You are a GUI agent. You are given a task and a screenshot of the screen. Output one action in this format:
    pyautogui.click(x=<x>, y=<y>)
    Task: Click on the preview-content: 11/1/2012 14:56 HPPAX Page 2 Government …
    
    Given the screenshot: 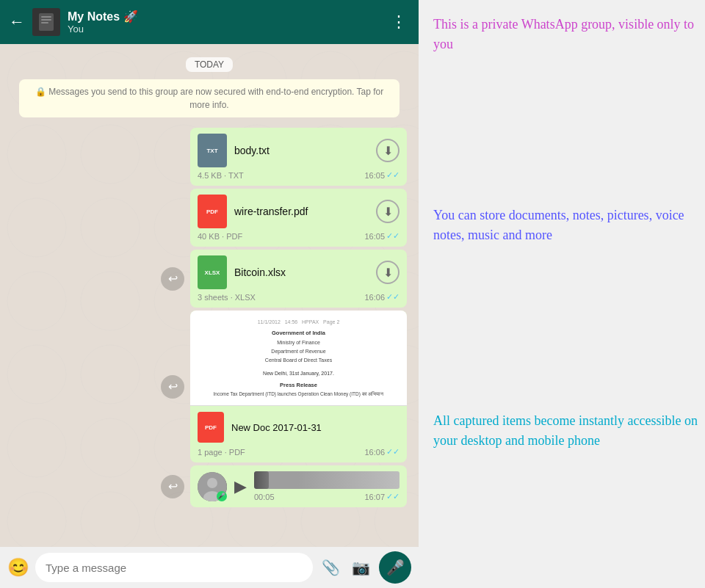 What is the action you would take?
    pyautogui.click(x=299, y=358)
    